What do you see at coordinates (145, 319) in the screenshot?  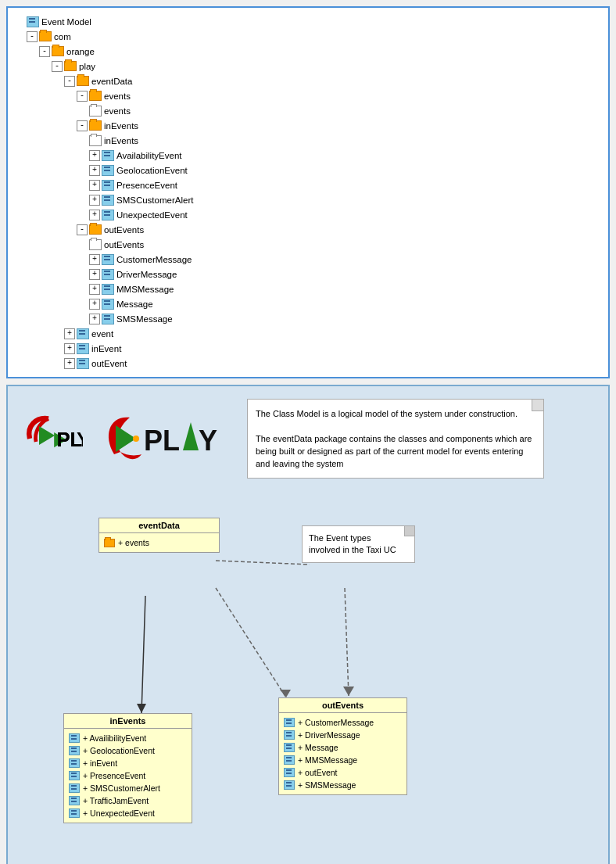 I see `tree-item-label: SMSMessage` at bounding box center [145, 319].